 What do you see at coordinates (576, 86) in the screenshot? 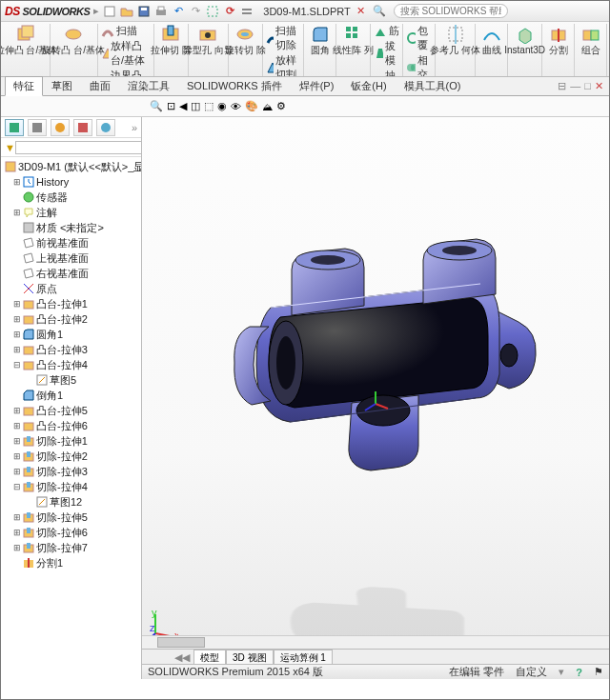
I see `minimize-icon: —` at bounding box center [576, 86].